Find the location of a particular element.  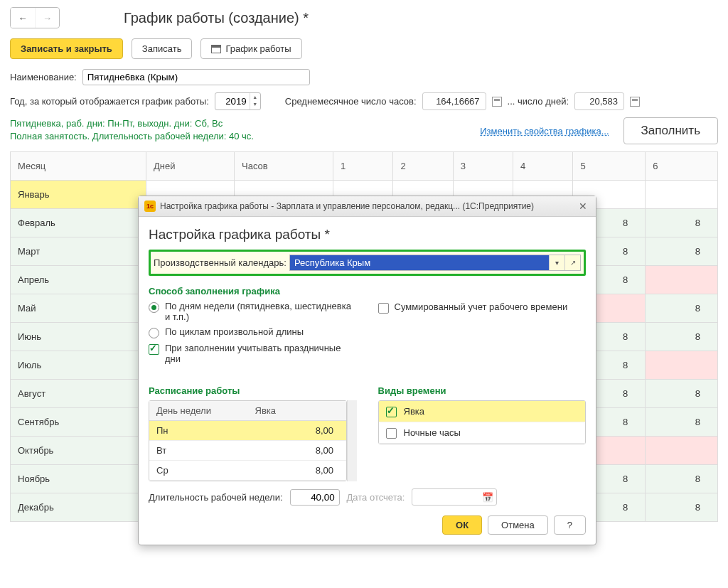

start-date-label: Дата отсчета: is located at coordinates (376, 498).